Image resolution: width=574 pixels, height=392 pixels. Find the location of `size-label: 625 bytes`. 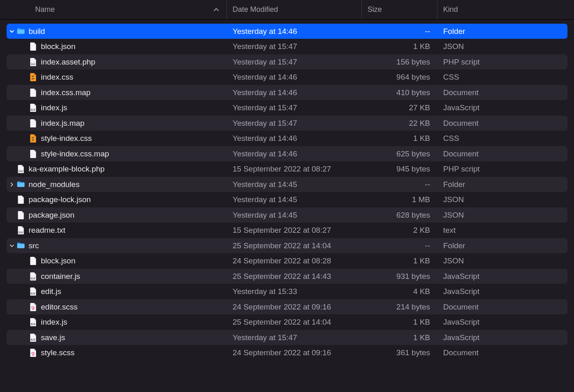

size-label: 625 bytes is located at coordinates (413, 154).